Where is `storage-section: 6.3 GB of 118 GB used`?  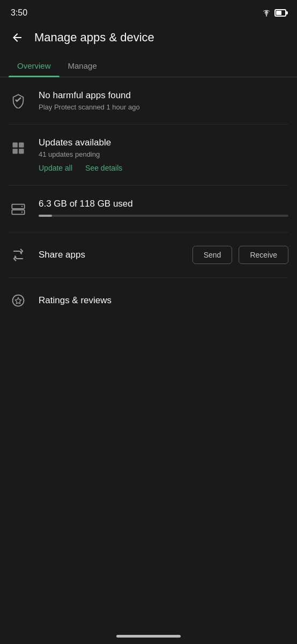
storage-section: 6.3 GB of 118 GB used is located at coordinates (148, 209).